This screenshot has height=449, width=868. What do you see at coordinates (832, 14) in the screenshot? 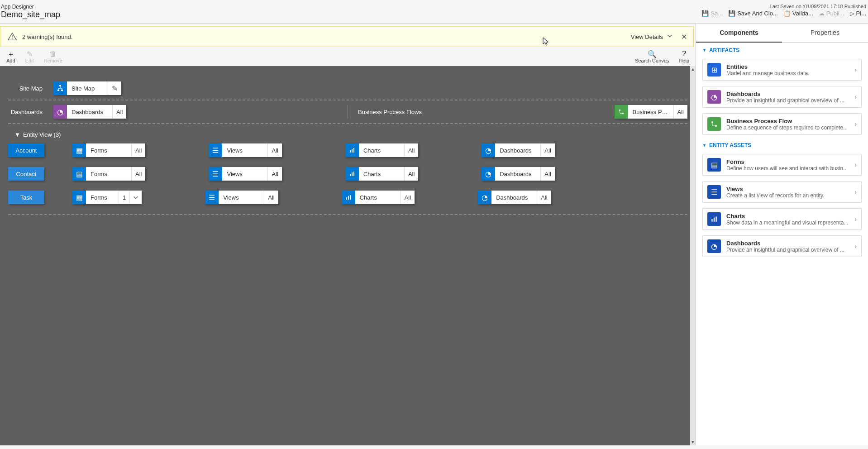
I see `publish-button: ☁ Publi...` at bounding box center [832, 14].